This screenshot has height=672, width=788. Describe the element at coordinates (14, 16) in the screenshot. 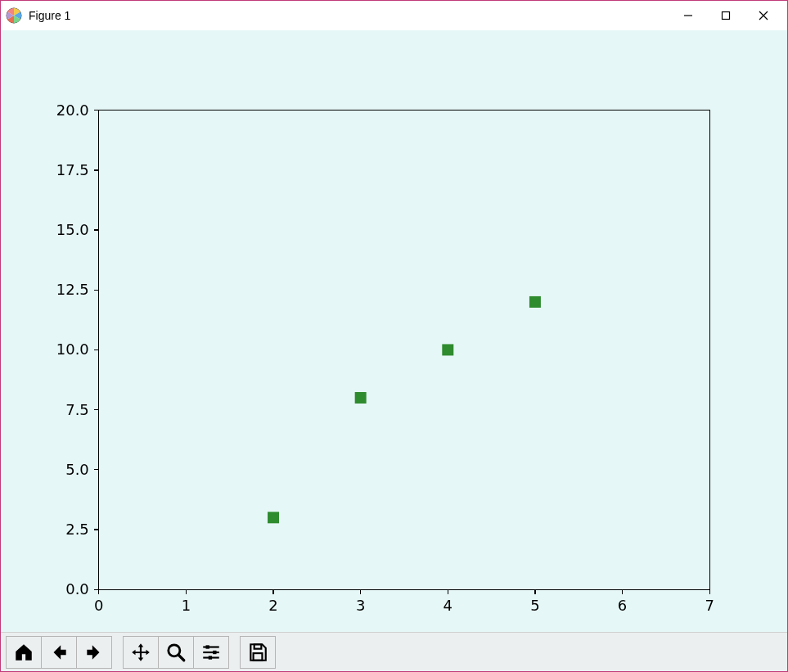

I see `app-icon` at that location.